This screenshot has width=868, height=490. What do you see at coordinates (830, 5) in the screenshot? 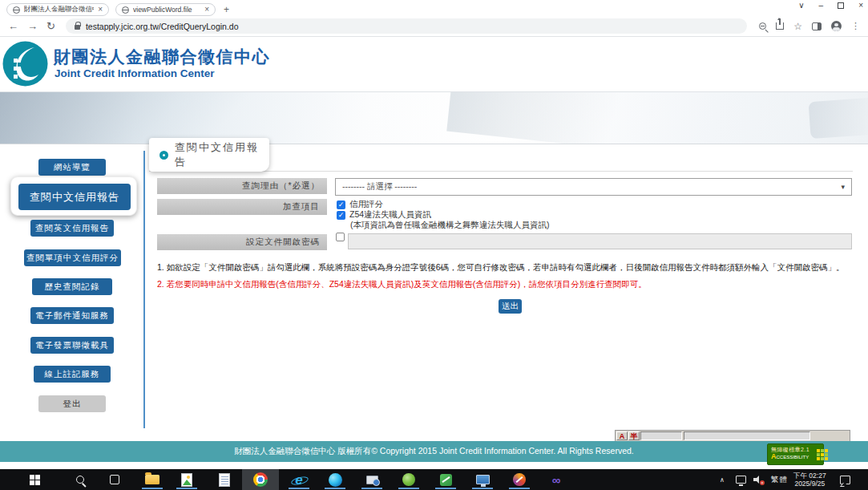
I see `window-controls: ∨ – ×` at bounding box center [830, 5].